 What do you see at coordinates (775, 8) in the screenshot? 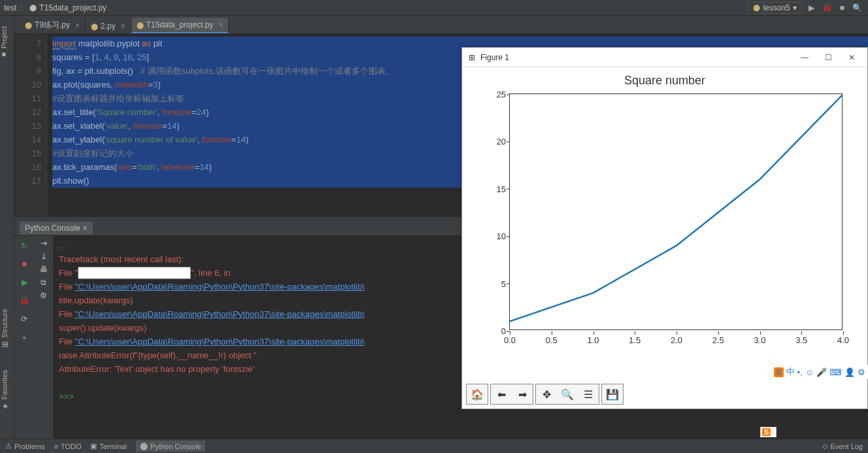
I see `run-config-dropdown: ⬤ lesson5 ▾` at bounding box center [775, 8].